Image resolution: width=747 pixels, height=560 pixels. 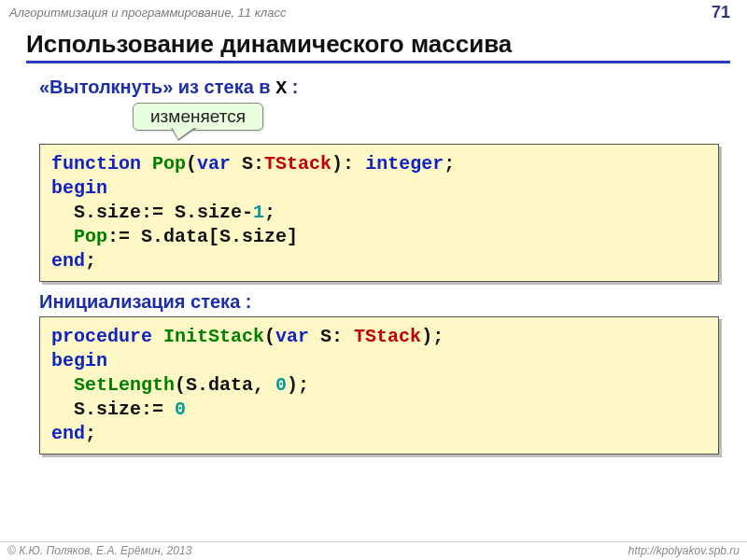 I want to click on page-number: 71, so click(x=721, y=13).